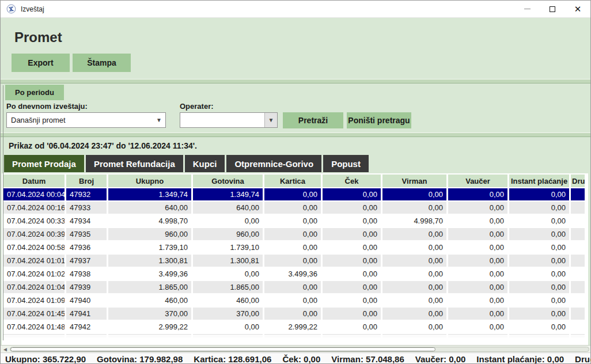 This screenshot has height=364, width=591. What do you see at coordinates (296, 349) in the screenshot?
I see `horizontal-scrollbar: ◄` at bounding box center [296, 349].